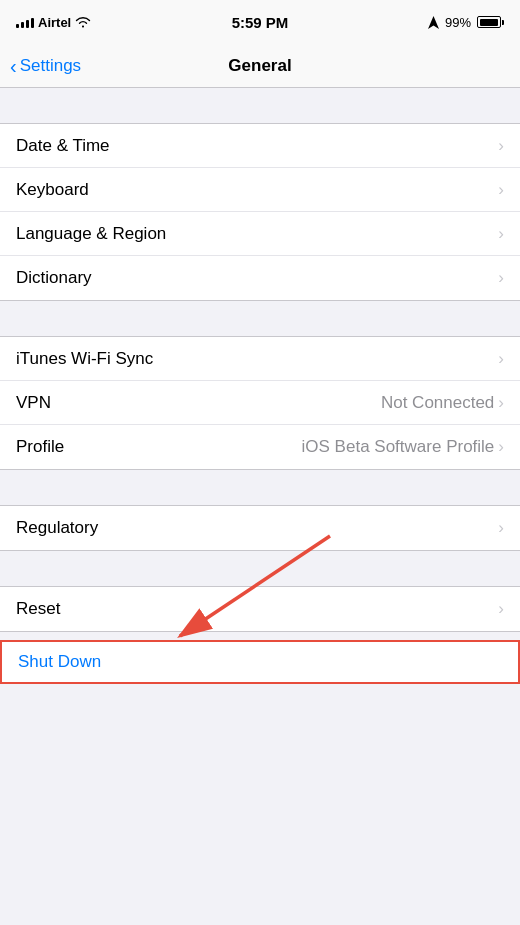 The image size is (520, 925). What do you see at coordinates (438, 403) in the screenshot?
I see `row-value-vpn: Not Connected` at bounding box center [438, 403].